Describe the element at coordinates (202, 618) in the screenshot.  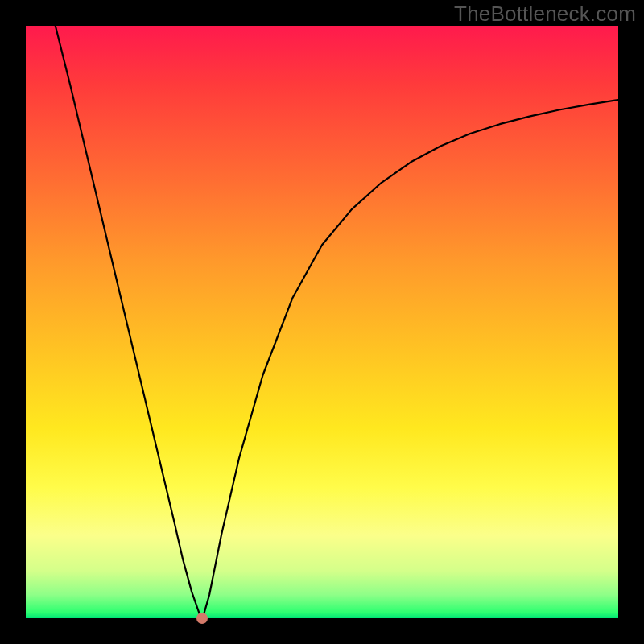
I see `minimum-marker` at that location.